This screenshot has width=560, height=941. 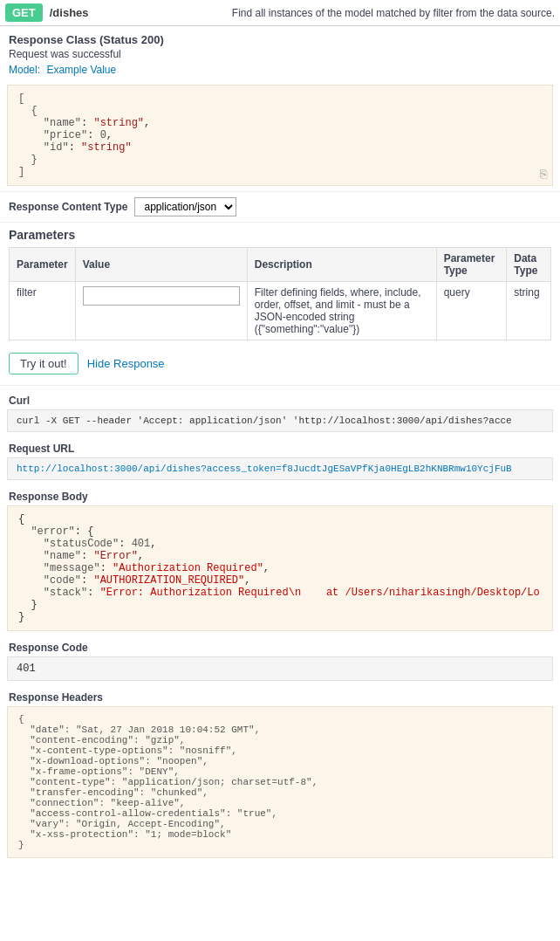 I want to click on rb-line-5: "message": "Authorization Required",, so click(x=280, y=568).